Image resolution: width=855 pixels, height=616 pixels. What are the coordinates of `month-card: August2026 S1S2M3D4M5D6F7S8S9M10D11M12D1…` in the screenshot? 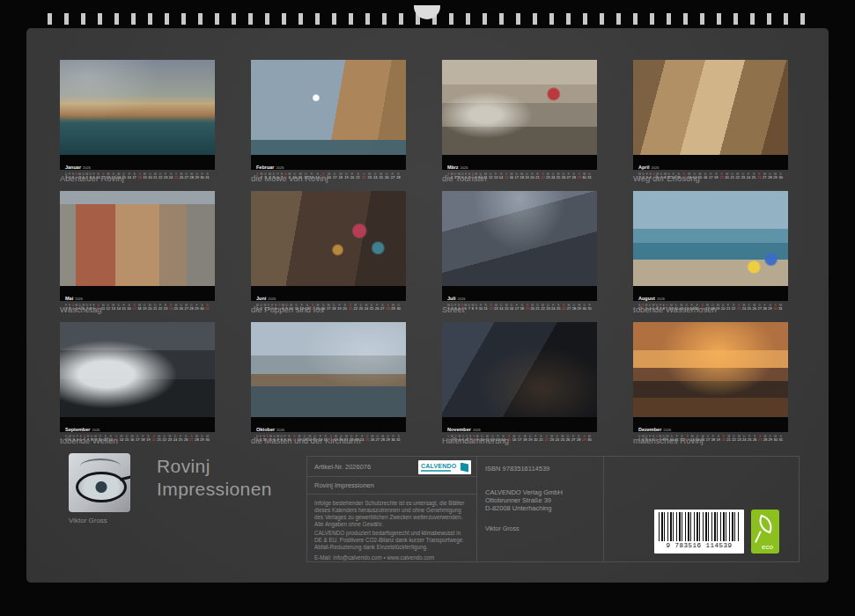 It's located at (711, 253).